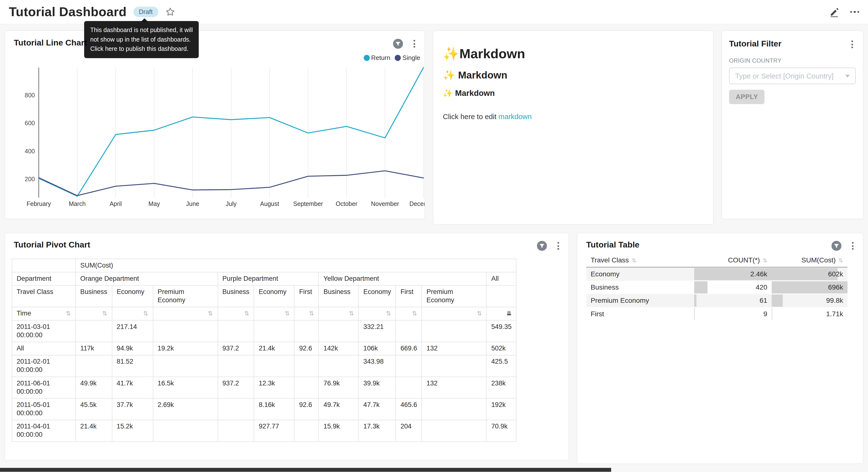 The height and width of the screenshot is (472, 868). Describe the element at coordinates (308, 204) in the screenshot. I see `x-axis-label: September` at that location.